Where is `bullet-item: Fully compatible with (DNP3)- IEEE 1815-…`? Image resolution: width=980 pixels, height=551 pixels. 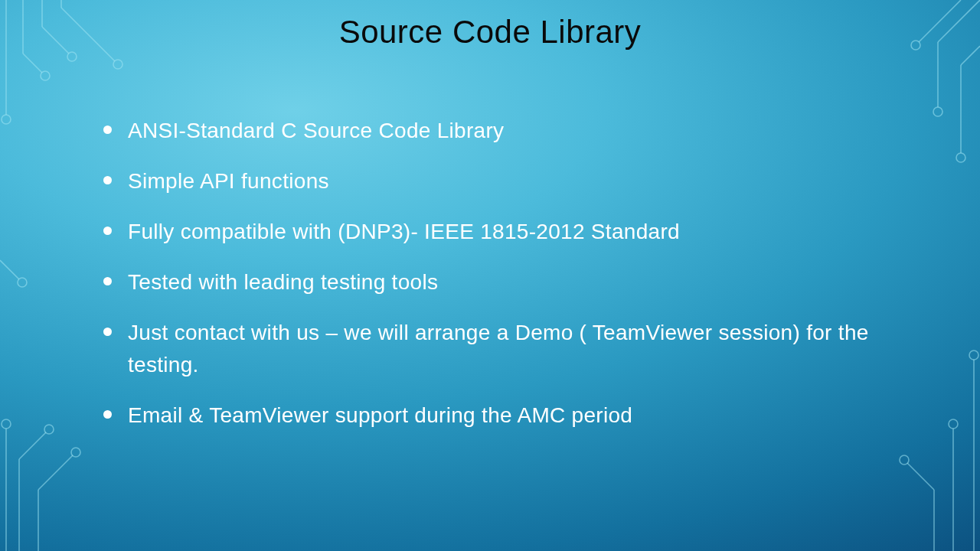 bullet-item: Fully compatible with (DNP3)- IEEE 1815-… is located at coordinates (496, 232).